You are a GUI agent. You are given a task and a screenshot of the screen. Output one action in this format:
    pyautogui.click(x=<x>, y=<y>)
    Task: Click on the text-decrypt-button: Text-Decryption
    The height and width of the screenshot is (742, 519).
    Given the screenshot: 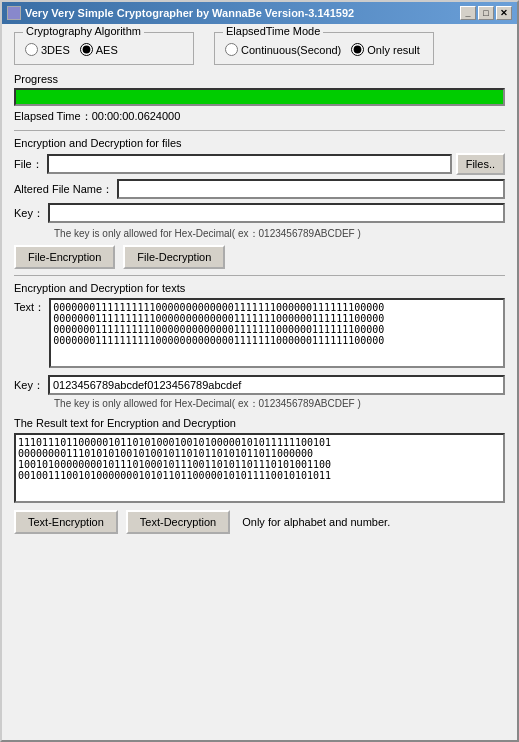 What is the action you would take?
    pyautogui.click(x=178, y=522)
    